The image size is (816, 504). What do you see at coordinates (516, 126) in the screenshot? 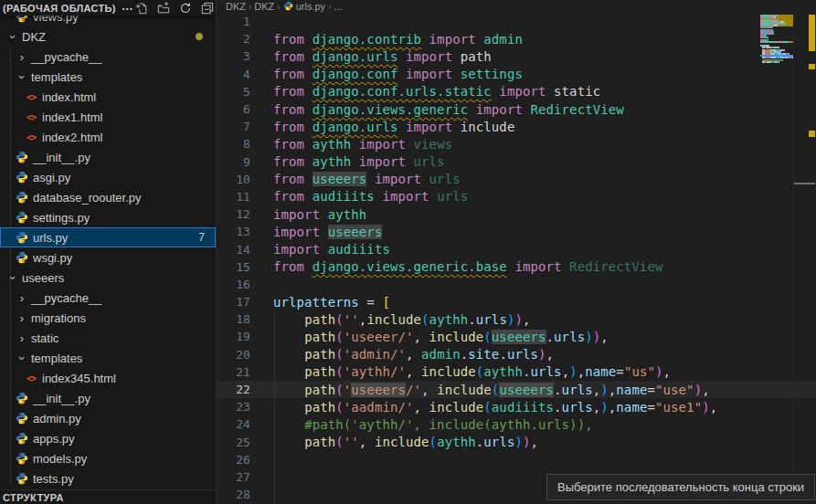
I see `code-line-7: 7from django.urls import include` at bounding box center [516, 126].